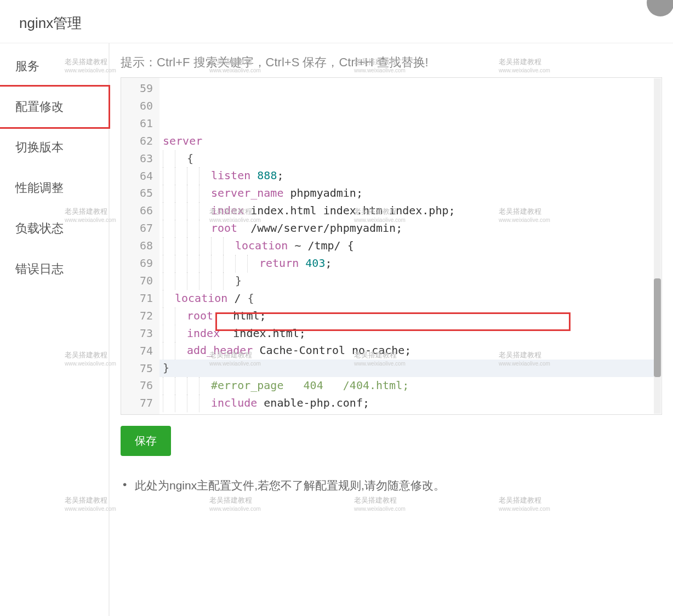 The width and height of the screenshot is (673, 616). I want to click on line-number: 70, so click(137, 281).